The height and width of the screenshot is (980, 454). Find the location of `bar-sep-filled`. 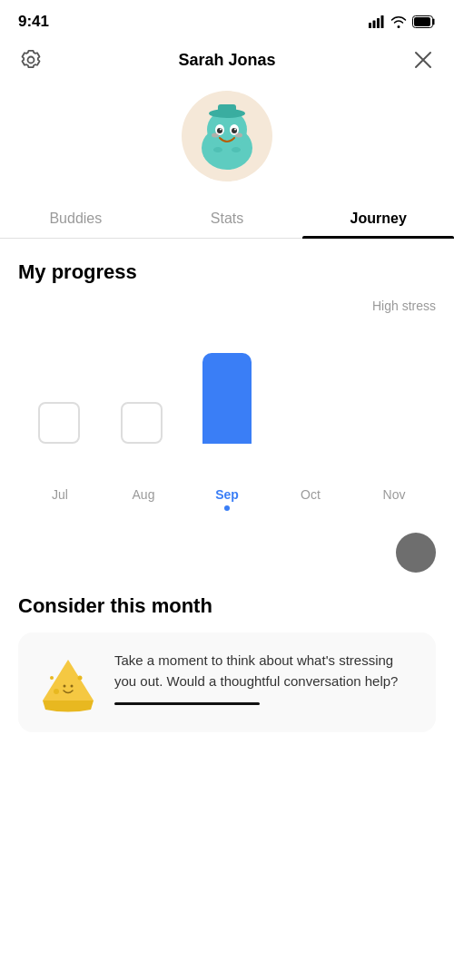

bar-sep-filled is located at coordinates (227, 398).